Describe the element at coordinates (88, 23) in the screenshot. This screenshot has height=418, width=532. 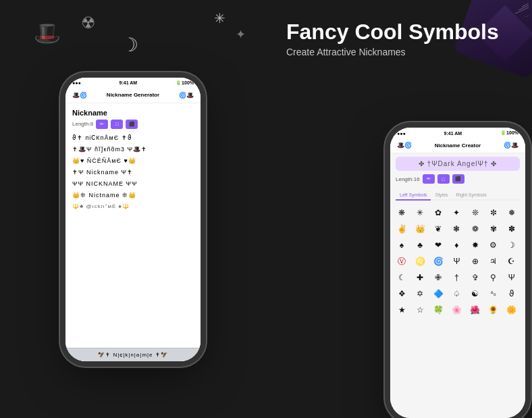
I see `float-radiation-icon: ☢` at that location.